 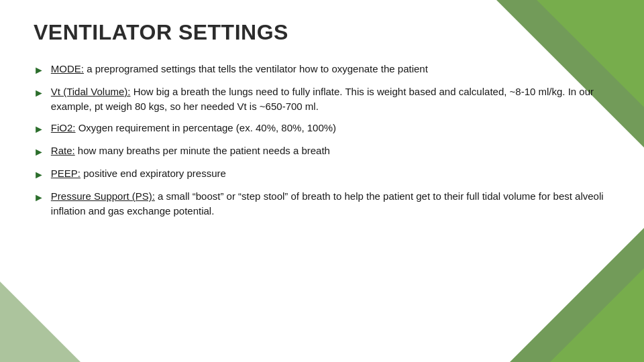 What do you see at coordinates (331, 204) in the screenshot?
I see `bullet-text-ps: Pressure Support (PS): a small “boost” o…` at bounding box center [331, 204].